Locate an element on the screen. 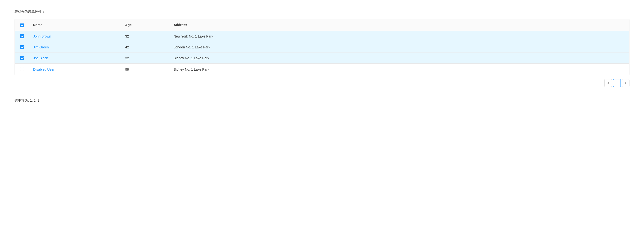 This screenshot has height=228, width=644. row-1-name-link: Jim Green is located at coordinates (41, 47).